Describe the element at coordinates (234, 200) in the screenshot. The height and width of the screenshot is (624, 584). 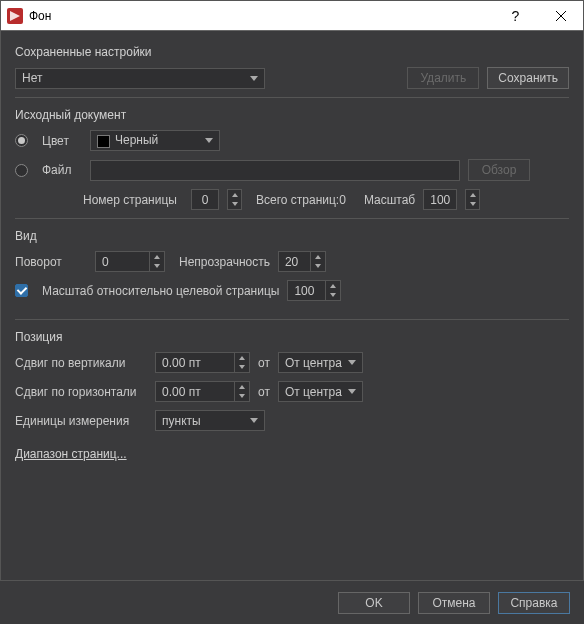
I see `page-number-stepper` at that location.